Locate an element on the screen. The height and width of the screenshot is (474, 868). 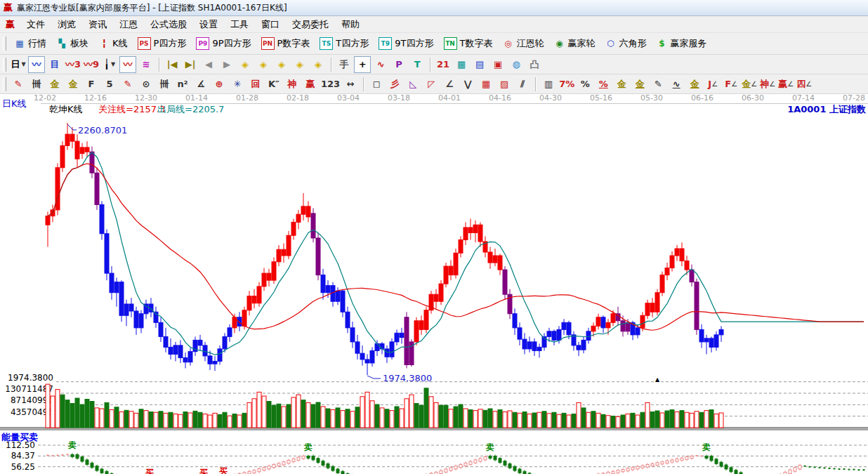
calendar-button: 21 is located at coordinates (443, 65).